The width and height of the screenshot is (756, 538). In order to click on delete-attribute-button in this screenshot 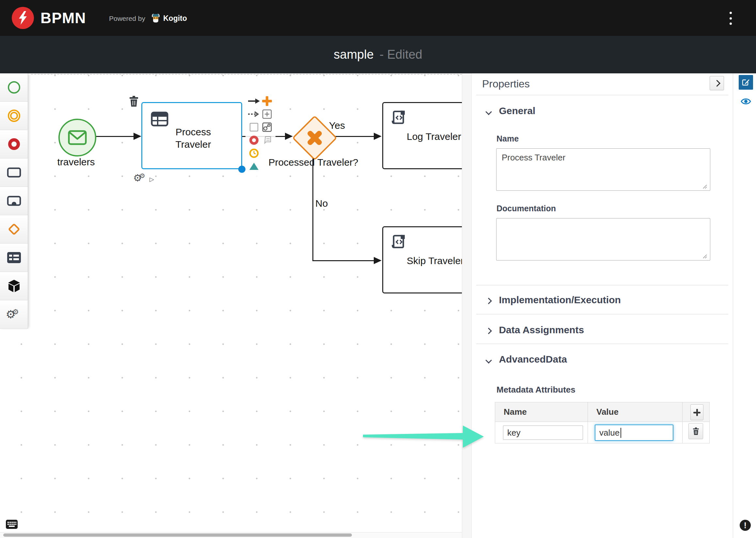, I will do `click(696, 431)`.